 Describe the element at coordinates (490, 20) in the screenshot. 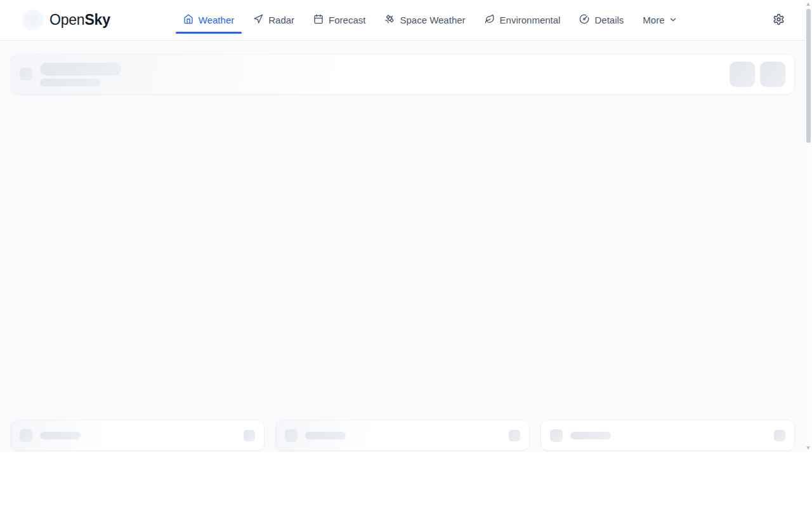

I see `leaf-icon` at that location.